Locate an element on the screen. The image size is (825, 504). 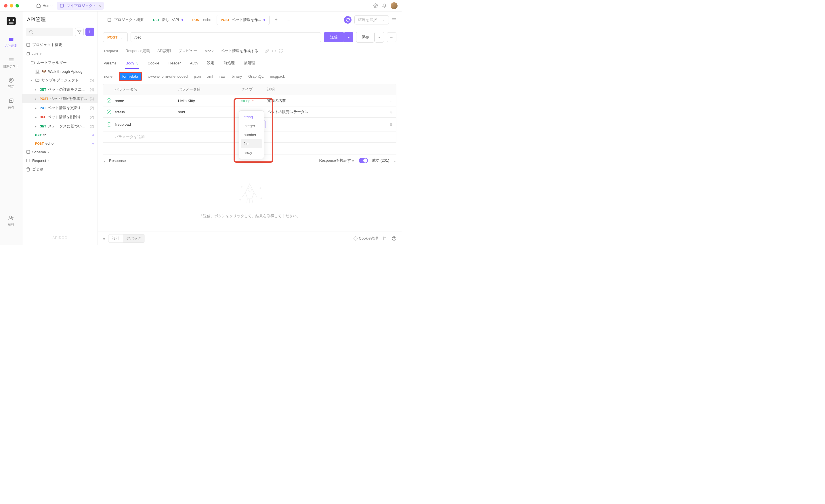
tree-item-echo: POST echo is located at coordinates (60, 143).